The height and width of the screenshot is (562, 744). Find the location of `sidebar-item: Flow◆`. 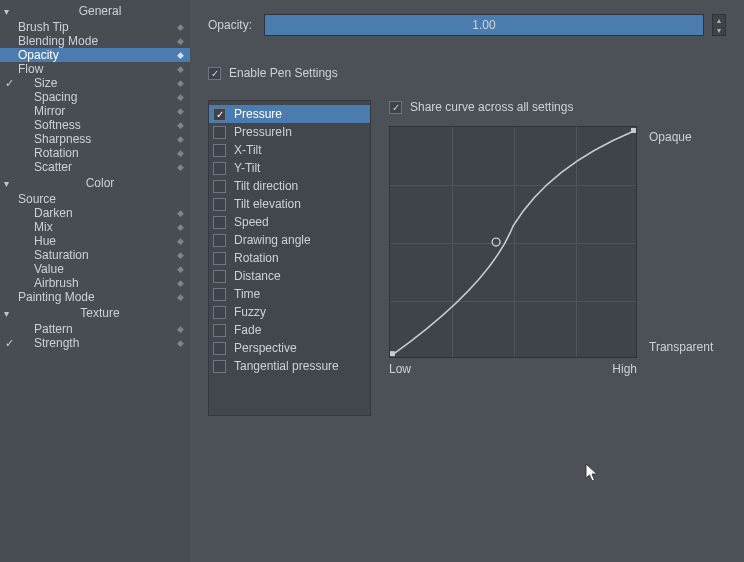

sidebar-item: Flow◆ is located at coordinates (95, 69).